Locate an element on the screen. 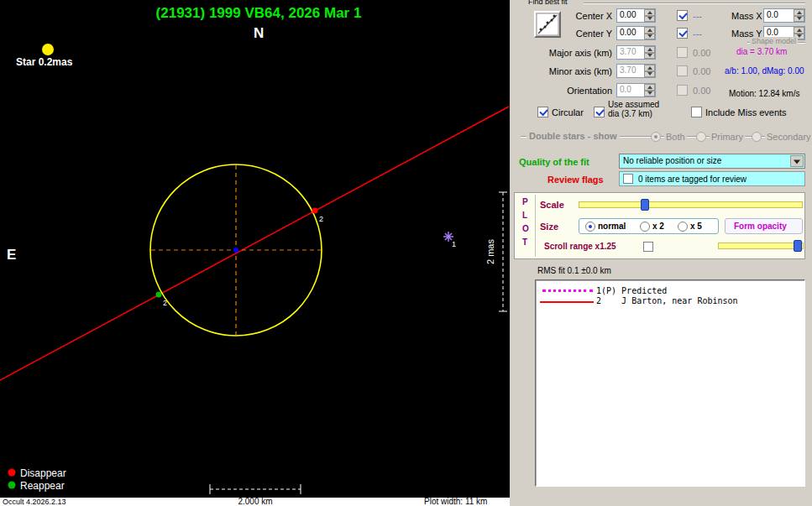 Image resolution: width=812 pixels, height=506 pixels. size-x5-radio is located at coordinates (683, 227).